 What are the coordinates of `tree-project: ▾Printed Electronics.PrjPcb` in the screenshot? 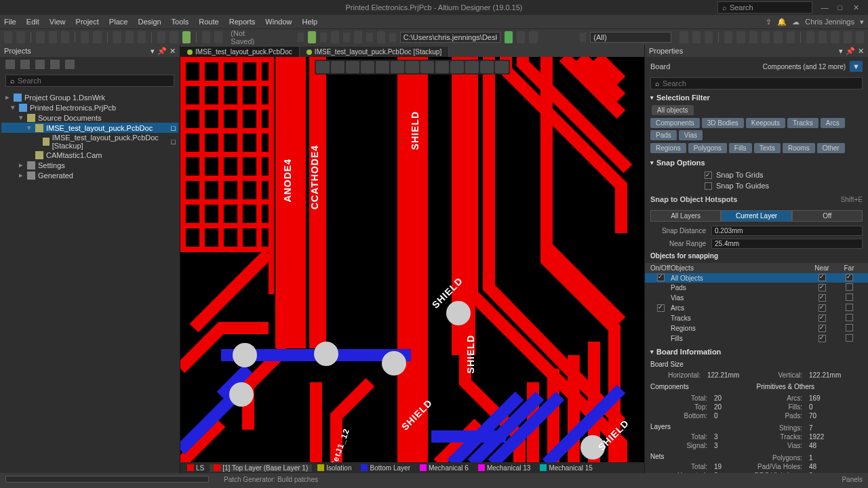 It's located at (90, 107).